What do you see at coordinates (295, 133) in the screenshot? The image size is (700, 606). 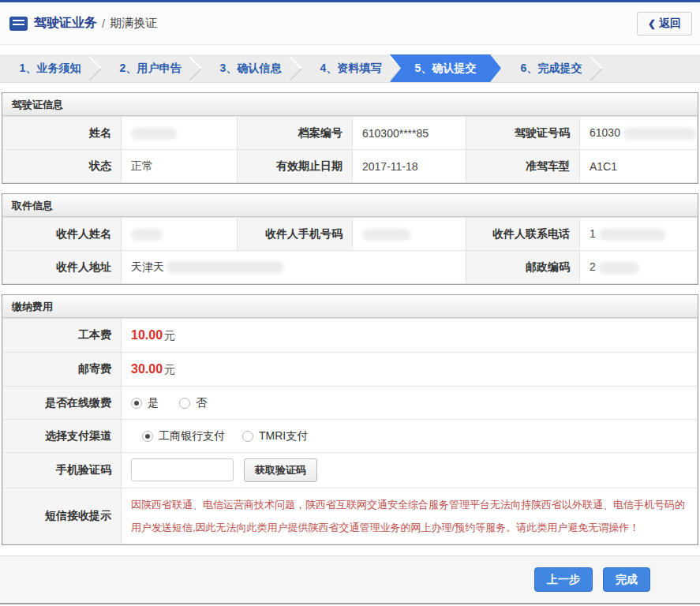 I see `file-no-label: 档案编号` at bounding box center [295, 133].